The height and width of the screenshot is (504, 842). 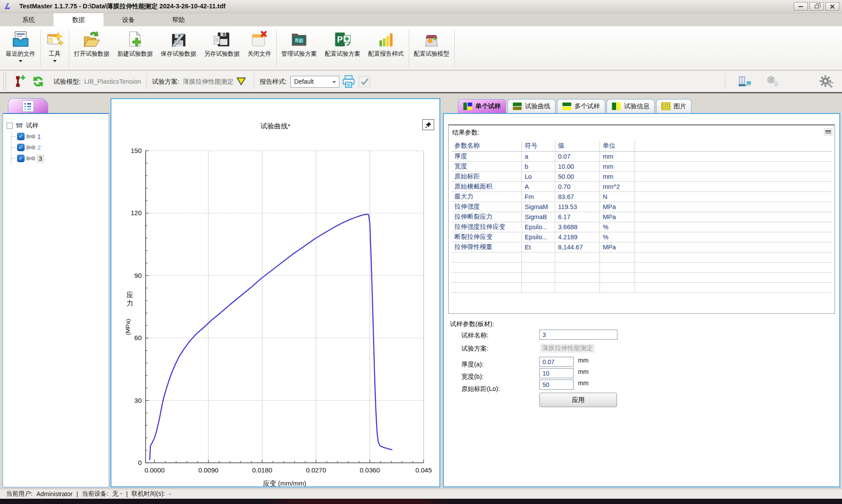 I want to click on tab-multi-specimen: 多个试样, so click(x=581, y=106).